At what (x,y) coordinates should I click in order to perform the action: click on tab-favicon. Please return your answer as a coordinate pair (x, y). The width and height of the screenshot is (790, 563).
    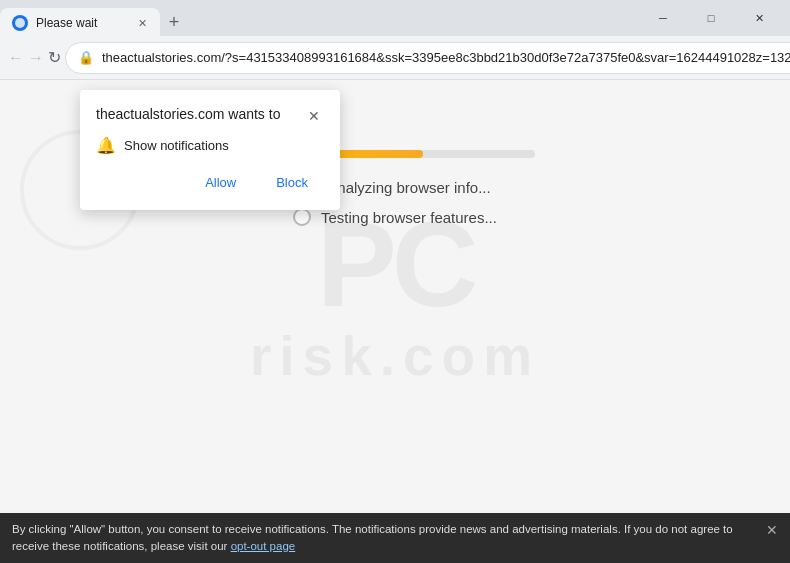
    Looking at the image, I should click on (20, 23).